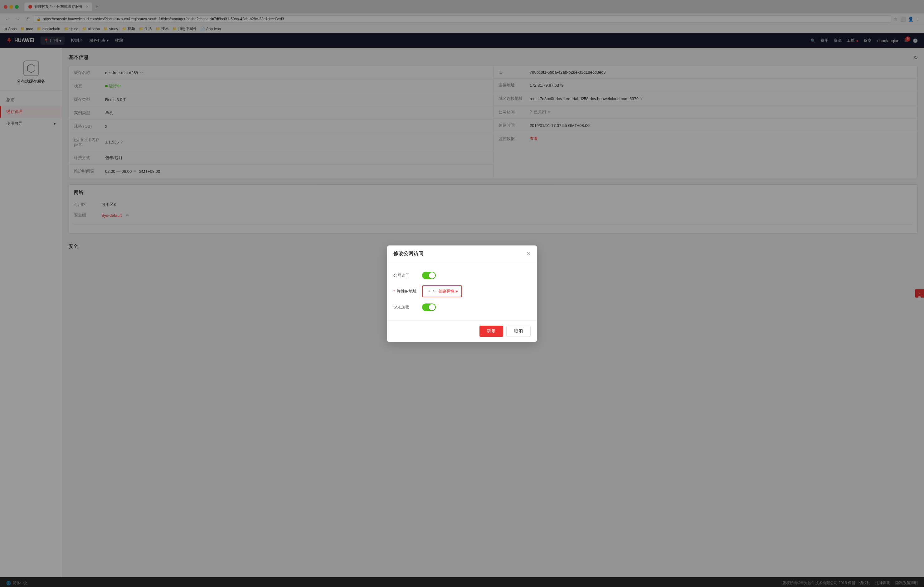 The image size is (924, 587). I want to click on modal-public-label: 公网访问, so click(406, 275).